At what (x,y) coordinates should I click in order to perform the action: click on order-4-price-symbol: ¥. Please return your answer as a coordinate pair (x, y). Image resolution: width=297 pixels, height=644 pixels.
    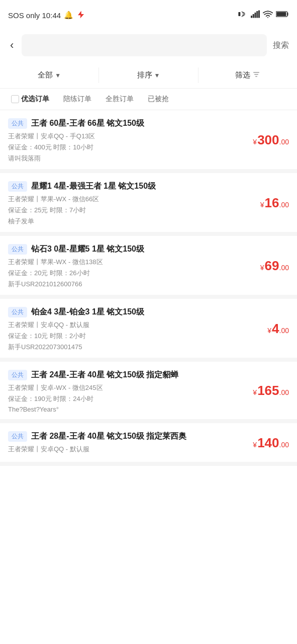
    Looking at the image, I should click on (269, 331).